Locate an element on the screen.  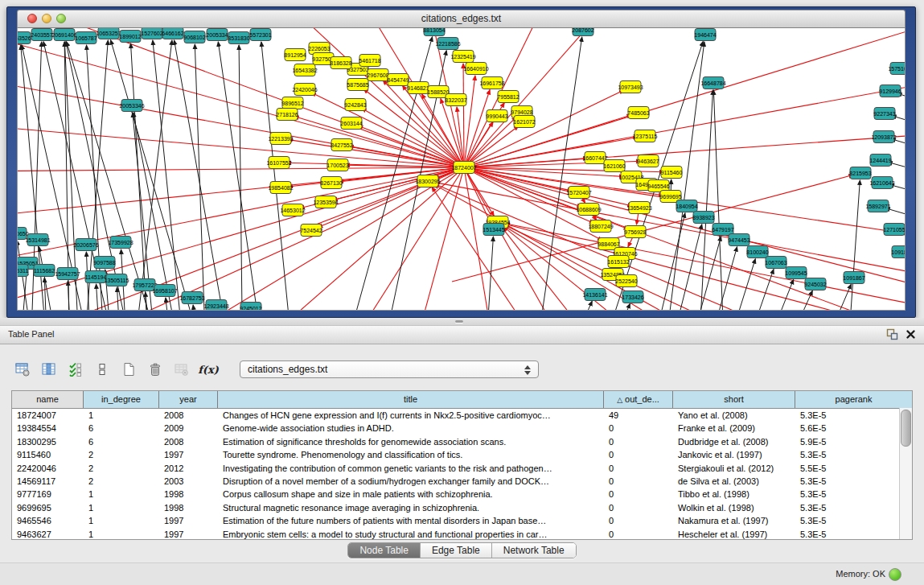
graph-node: 12325419 is located at coordinates (463, 56).